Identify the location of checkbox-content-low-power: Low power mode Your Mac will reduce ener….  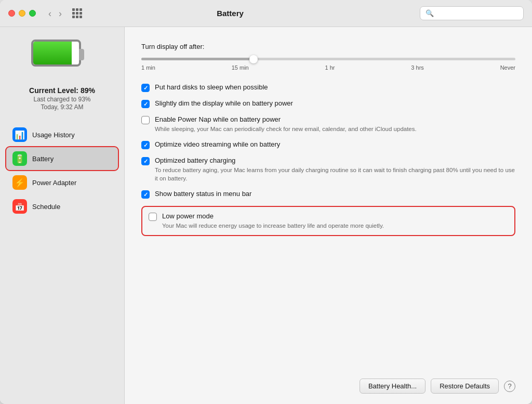
(335, 221).